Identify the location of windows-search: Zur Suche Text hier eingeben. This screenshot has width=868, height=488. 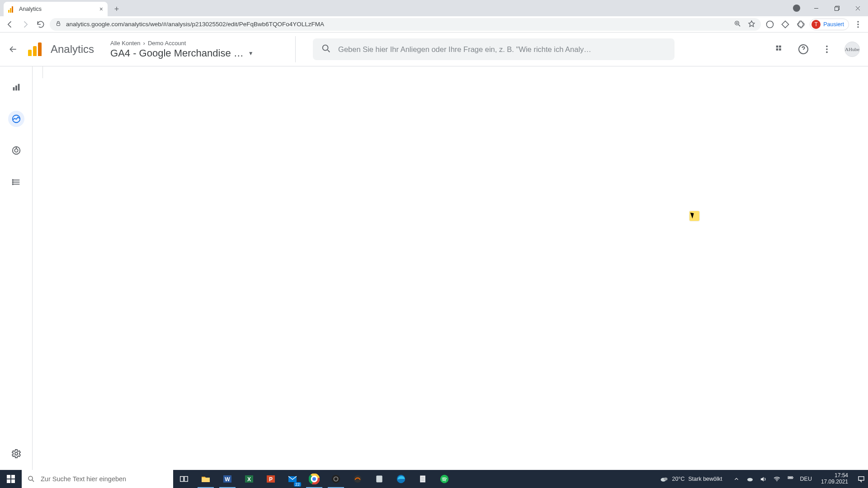
(98, 479).